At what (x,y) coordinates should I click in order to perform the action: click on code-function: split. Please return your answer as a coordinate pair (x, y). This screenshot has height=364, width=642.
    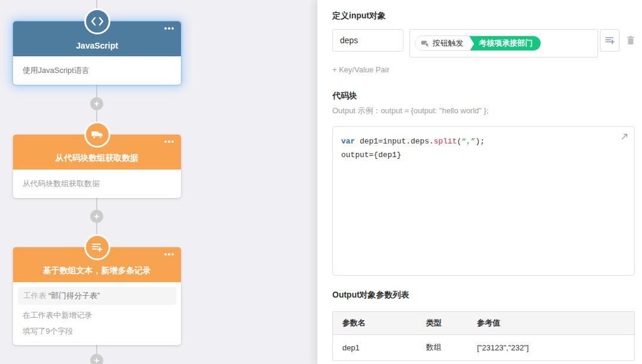
    Looking at the image, I should click on (445, 141).